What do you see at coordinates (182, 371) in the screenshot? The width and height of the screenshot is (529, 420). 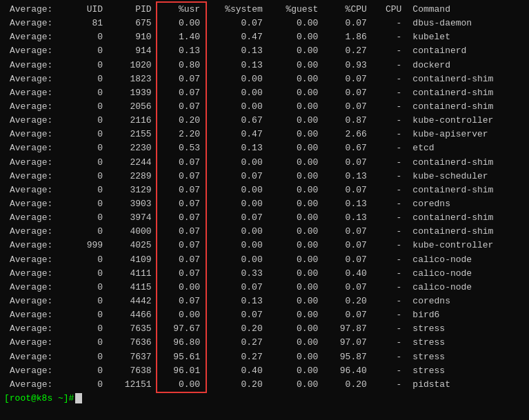 I see `table-cell: 96.01` at bounding box center [182, 371].